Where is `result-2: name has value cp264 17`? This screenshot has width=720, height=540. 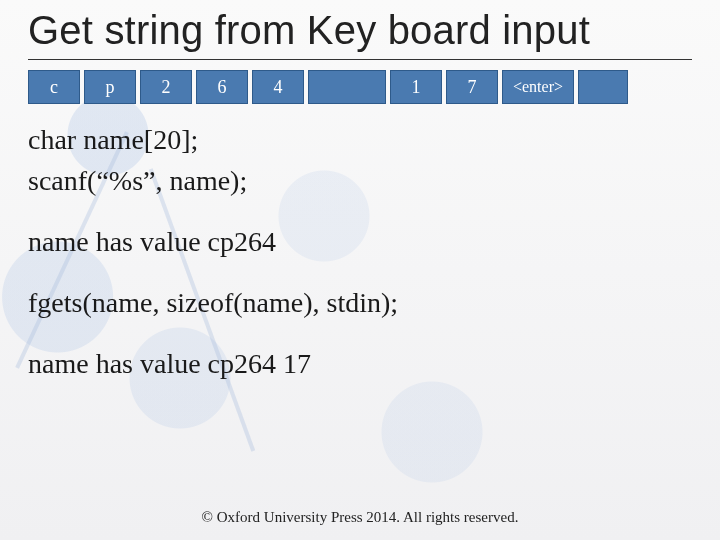
result-2: name has value cp264 17 is located at coordinates (360, 364).